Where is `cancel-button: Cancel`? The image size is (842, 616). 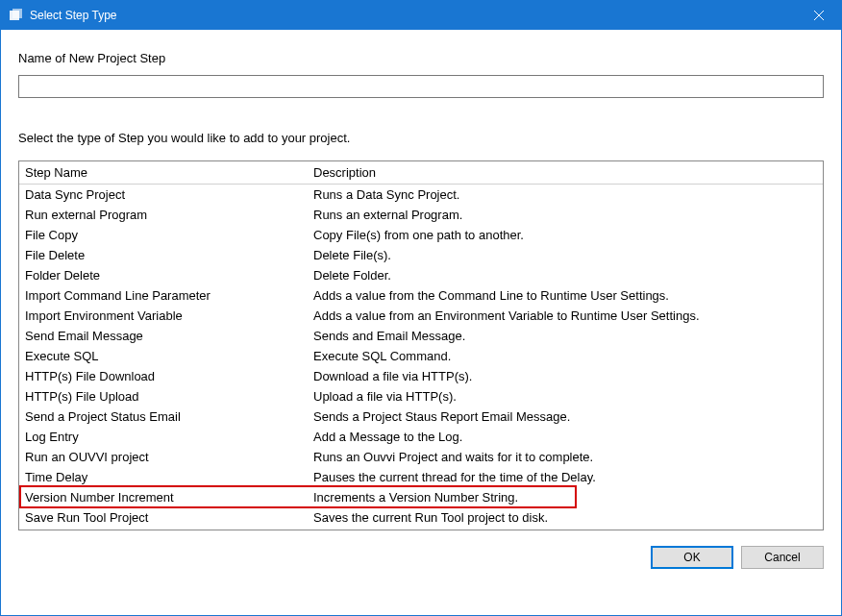
cancel-button: Cancel is located at coordinates (782, 557).